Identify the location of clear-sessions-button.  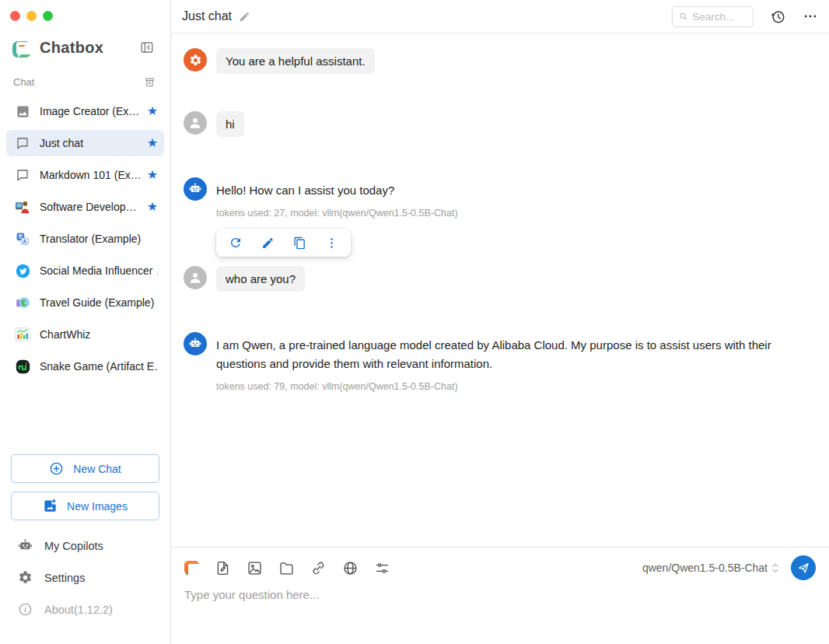
(149, 82).